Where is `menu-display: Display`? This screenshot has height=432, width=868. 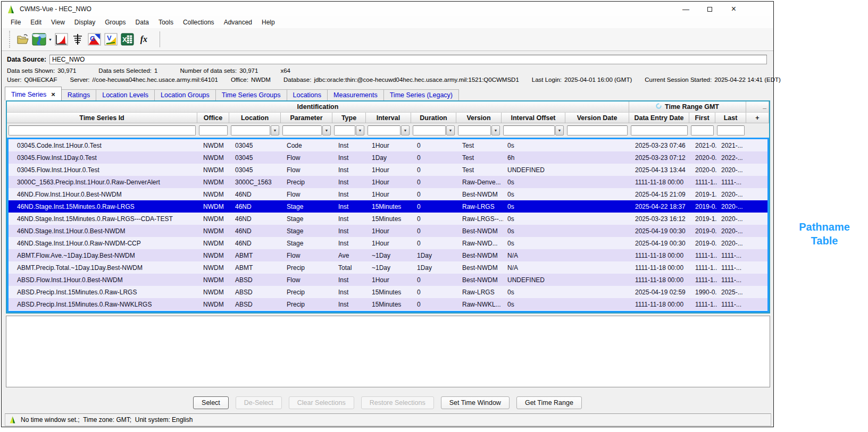 menu-display: Display is located at coordinates (85, 22).